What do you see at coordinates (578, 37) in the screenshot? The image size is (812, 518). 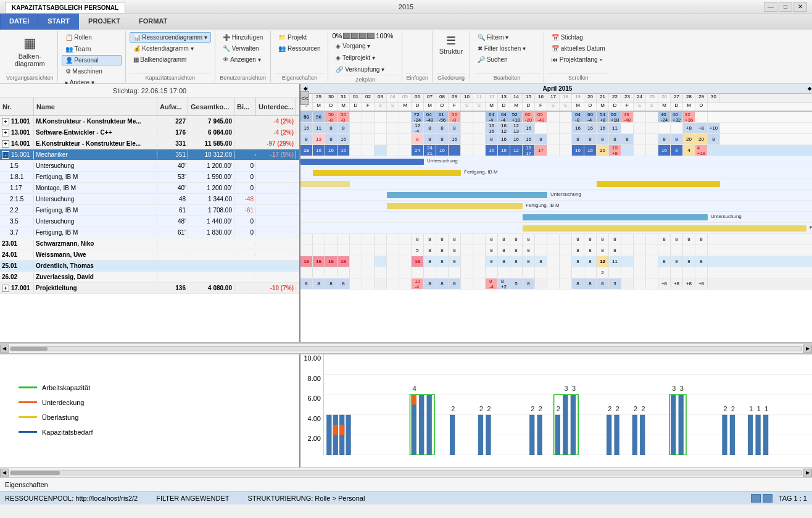 I see `btn-stichtag: 📅 Stichtag` at bounding box center [578, 37].